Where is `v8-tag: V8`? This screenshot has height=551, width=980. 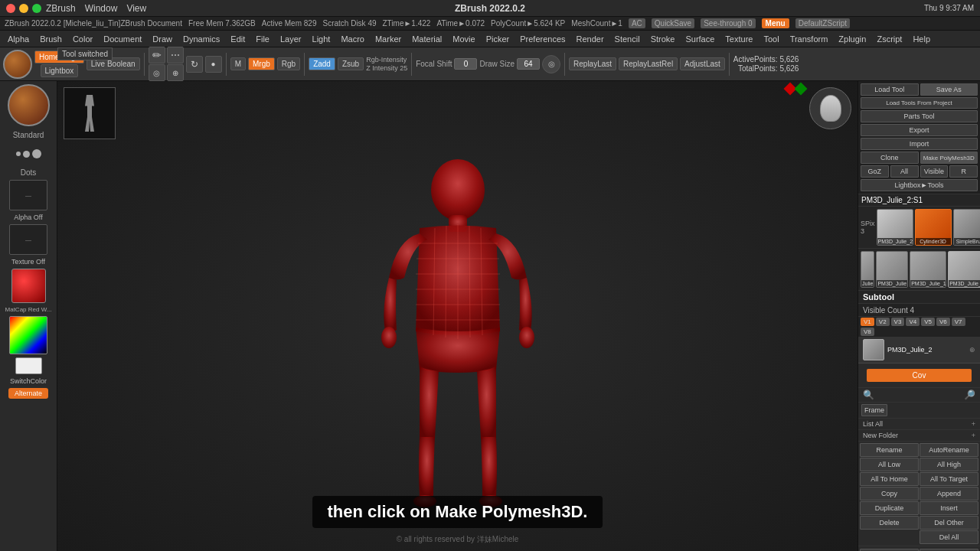 v8-tag: V8 is located at coordinates (867, 332).